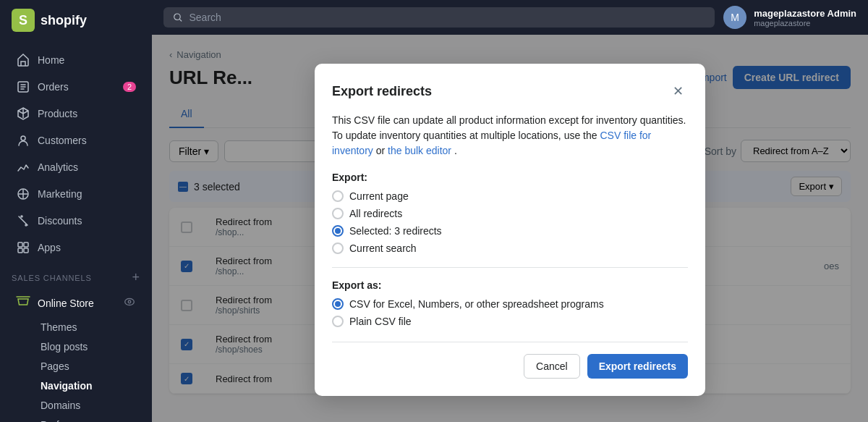 This screenshot has height=422, width=868. I want to click on close-button: ✕, so click(678, 91).